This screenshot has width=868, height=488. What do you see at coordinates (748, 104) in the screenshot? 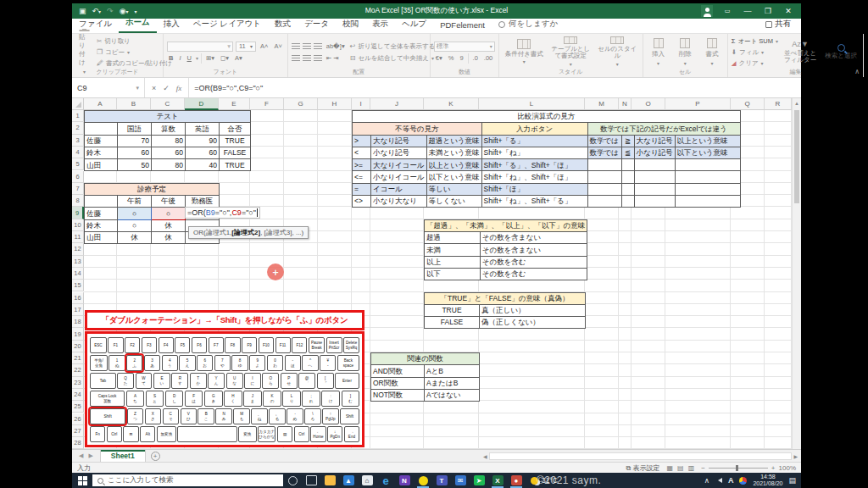
I see `column-header-Q: Q` at bounding box center [748, 104].